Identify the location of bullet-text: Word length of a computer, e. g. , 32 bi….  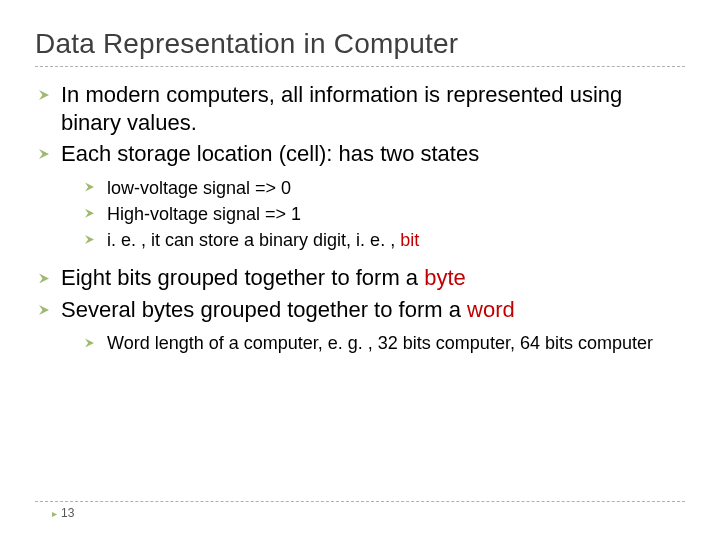
(380, 343).